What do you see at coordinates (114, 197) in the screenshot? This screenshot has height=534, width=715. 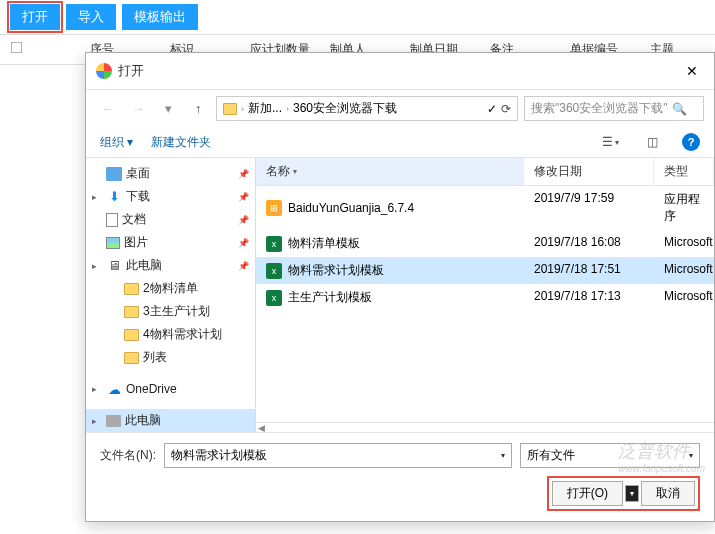 I see `download-icon: ⬇` at bounding box center [114, 197].